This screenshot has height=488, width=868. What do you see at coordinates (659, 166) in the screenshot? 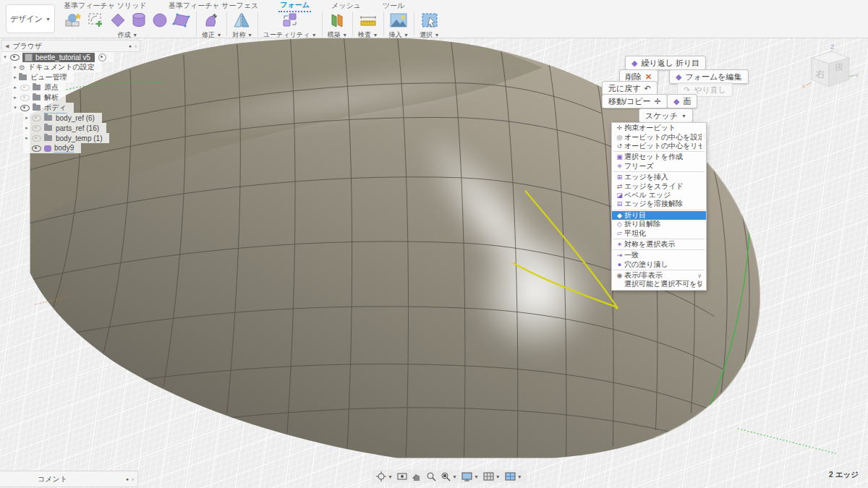
I see `menu-item-freeze: ✳フリーズ` at bounding box center [659, 166].